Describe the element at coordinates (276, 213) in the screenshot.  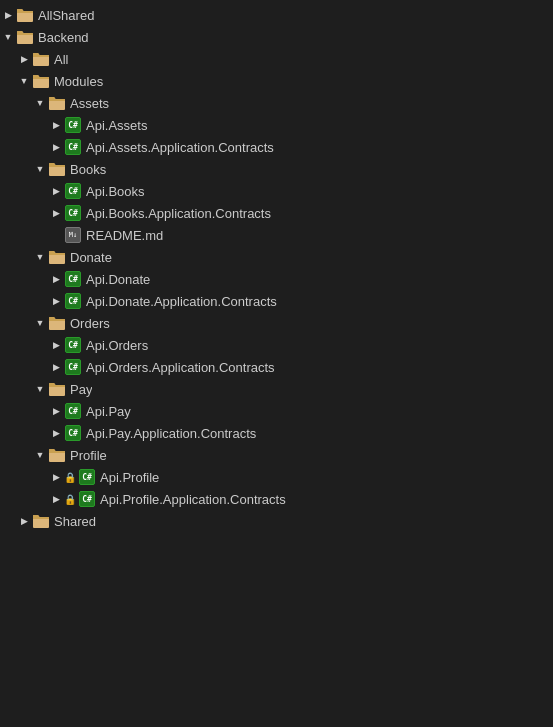
I see `tree-item-api-books-contracts: C#Api.Books.Application.Contracts` at that location.